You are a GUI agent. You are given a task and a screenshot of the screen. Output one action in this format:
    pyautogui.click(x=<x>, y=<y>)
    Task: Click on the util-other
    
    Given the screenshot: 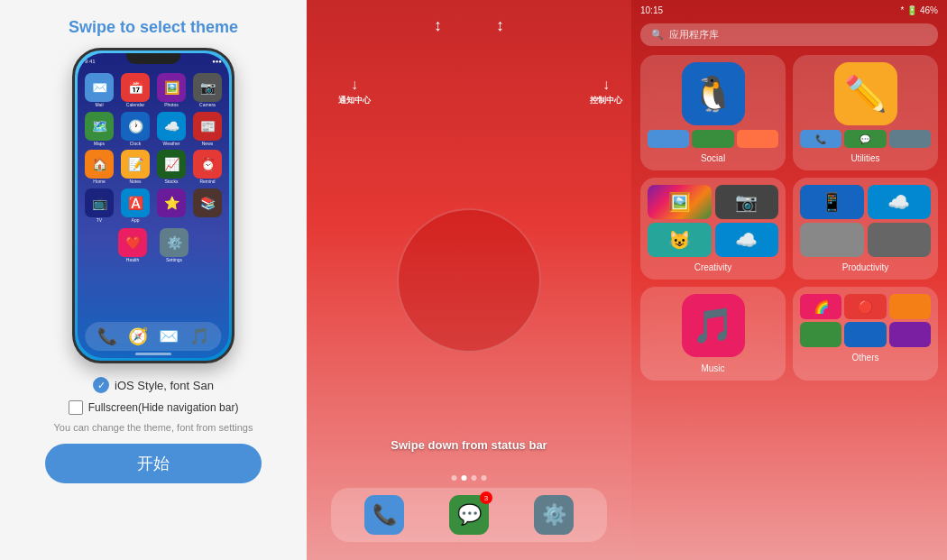 What is the action you would take?
    pyautogui.click(x=910, y=139)
    